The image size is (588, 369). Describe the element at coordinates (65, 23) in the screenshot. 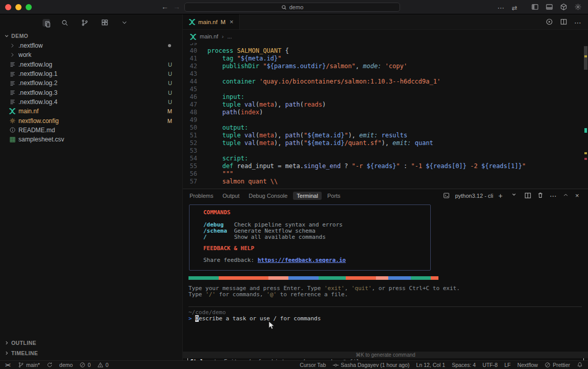

I see `activity-search-icon` at that location.